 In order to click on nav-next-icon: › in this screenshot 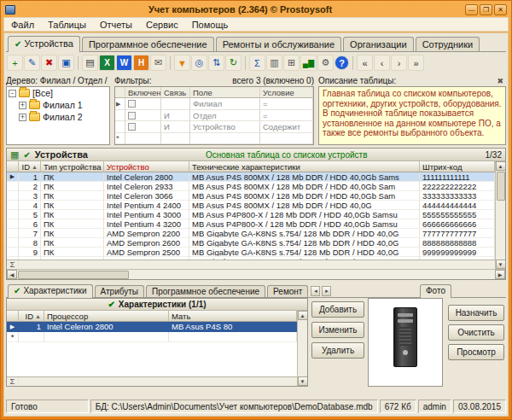, I will do `click(399, 63)`.